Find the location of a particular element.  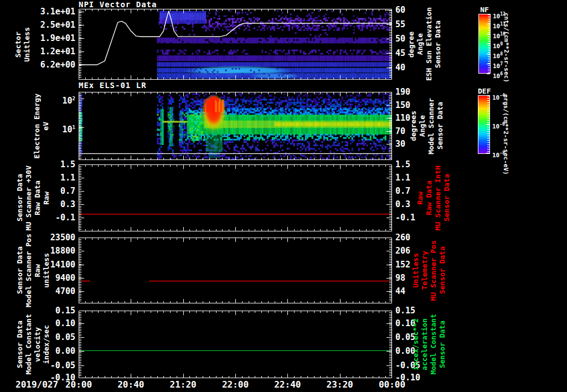

axis-label-line: incex/sec**2 is located at coordinates (416, 344).